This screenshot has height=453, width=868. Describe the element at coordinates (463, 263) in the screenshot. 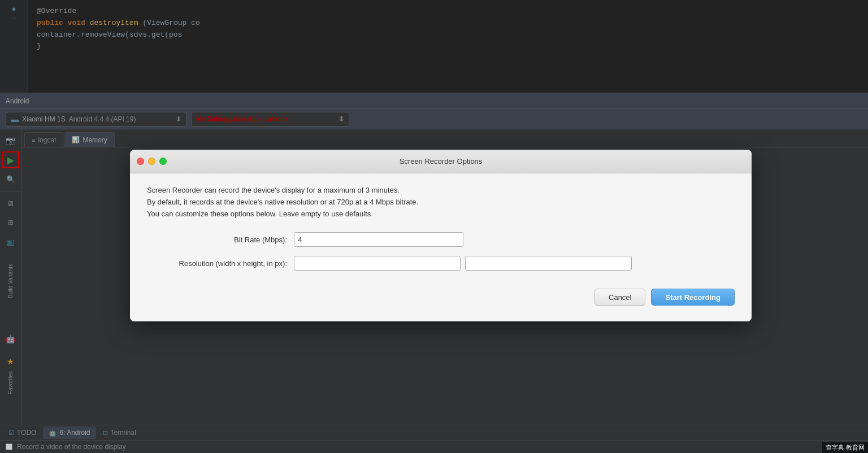

I see `resolution-inputs` at that location.